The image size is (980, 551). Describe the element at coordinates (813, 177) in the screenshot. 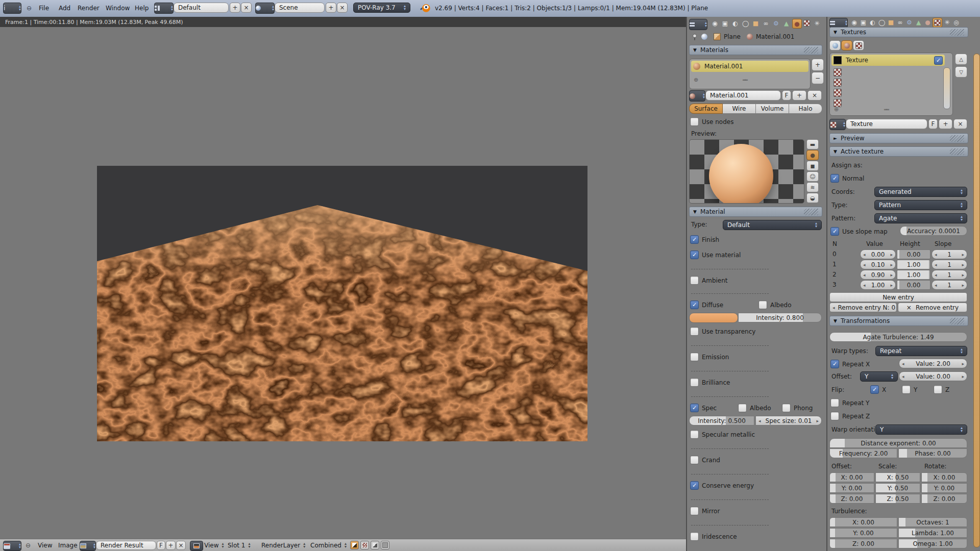

I see `preview-type-monkey-button: ☺` at that location.